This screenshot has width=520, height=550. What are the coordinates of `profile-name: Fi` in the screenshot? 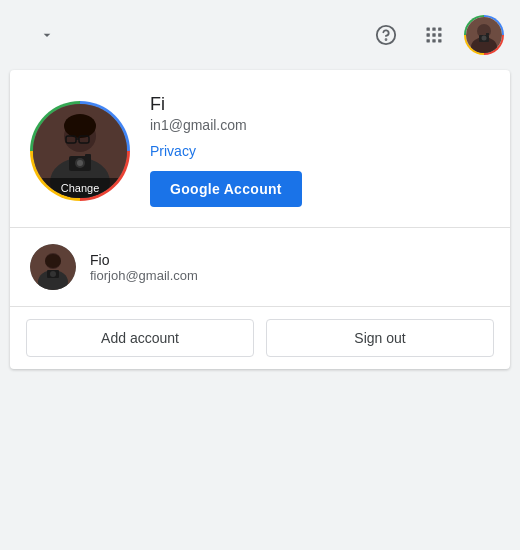 It's located at (320, 104).